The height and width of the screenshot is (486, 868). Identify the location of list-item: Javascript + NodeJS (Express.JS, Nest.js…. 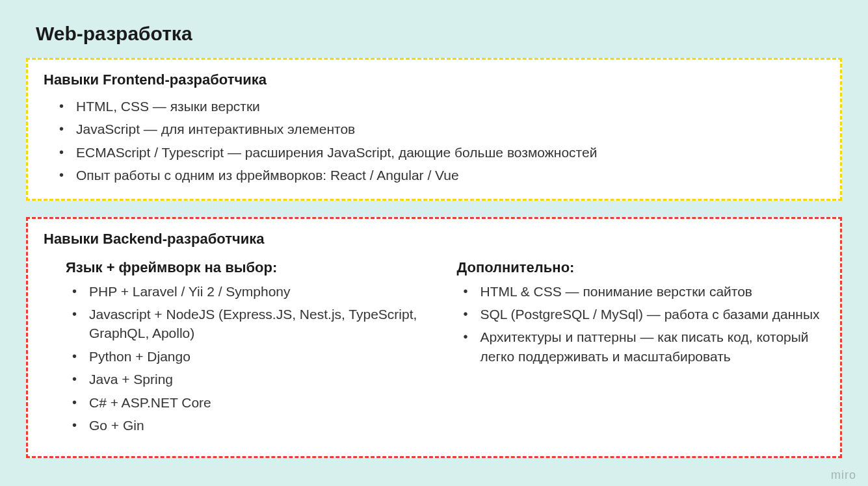
(257, 324).